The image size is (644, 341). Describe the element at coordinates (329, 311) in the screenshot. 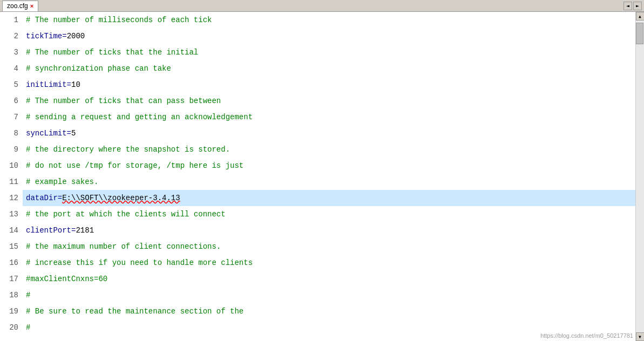

I see `code-line: # Be sure to read the maintenance sectio…` at that location.